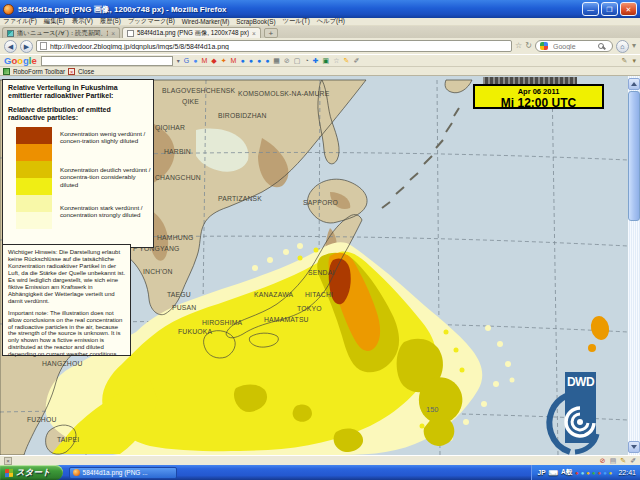 The image size is (640, 480). I want to click on search-dropdown-icon: ▾, so click(178, 60).